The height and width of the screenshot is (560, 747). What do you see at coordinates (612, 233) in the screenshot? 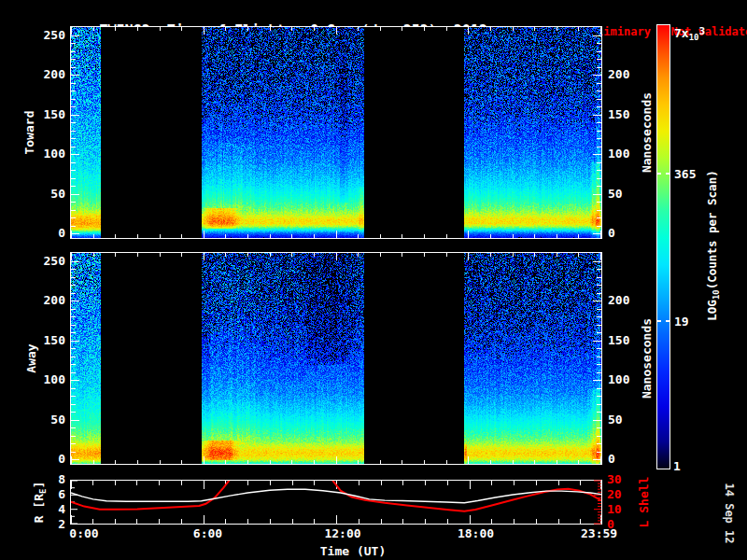
I see `toward-right-ytick-label: 0` at bounding box center [612, 233].